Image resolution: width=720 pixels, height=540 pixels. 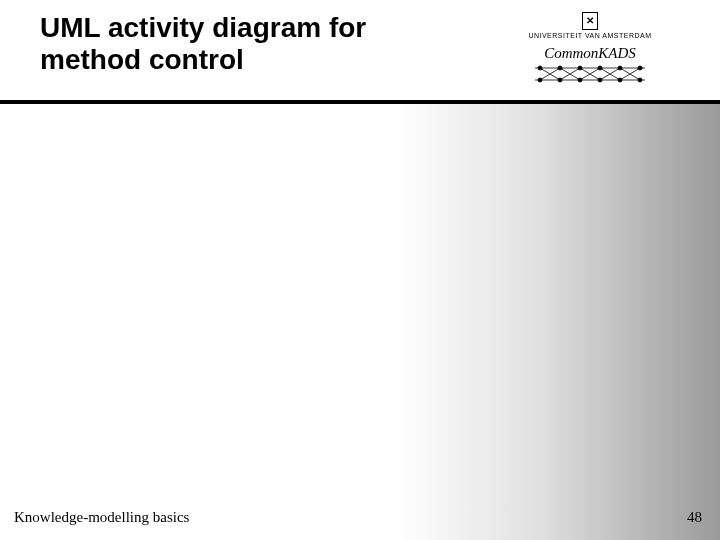 What do you see at coordinates (590, 54) in the screenshot?
I see `commonkads-logo-text: CommonKADS` at bounding box center [590, 54].